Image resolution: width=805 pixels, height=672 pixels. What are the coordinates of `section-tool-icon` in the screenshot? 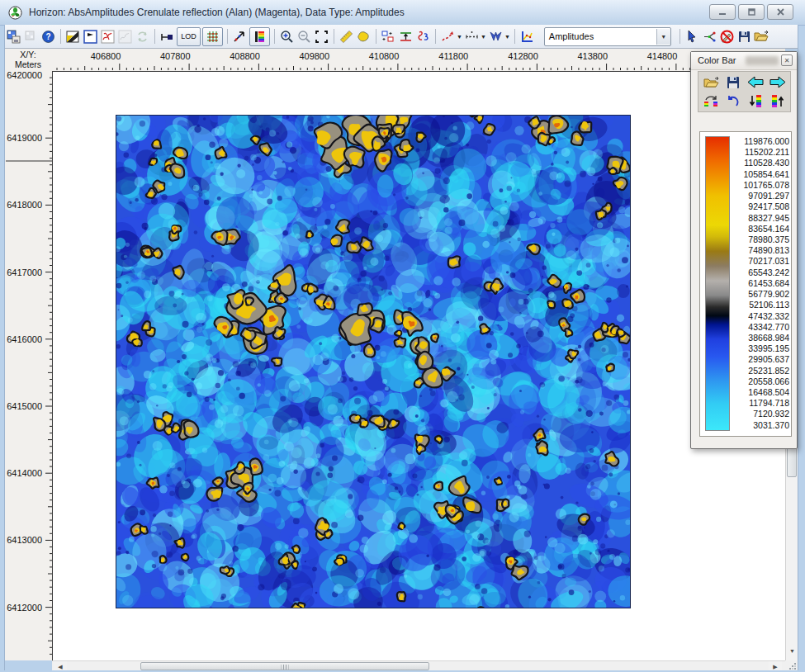 It's located at (167, 36).